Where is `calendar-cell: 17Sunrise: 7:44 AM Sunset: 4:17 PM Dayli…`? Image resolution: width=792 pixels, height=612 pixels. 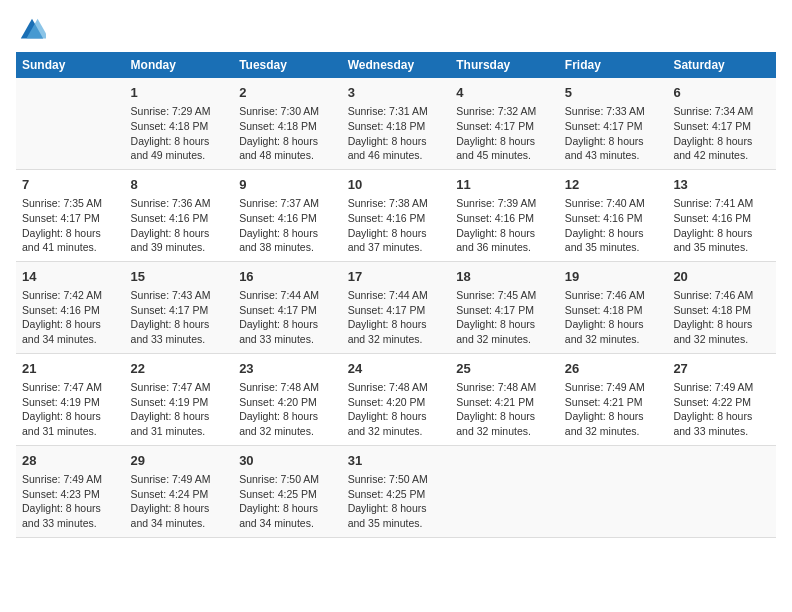
calendar-cell: 17Sunrise: 7:44 AM Sunset: 4:17 PM Dayli… is located at coordinates (396, 307).